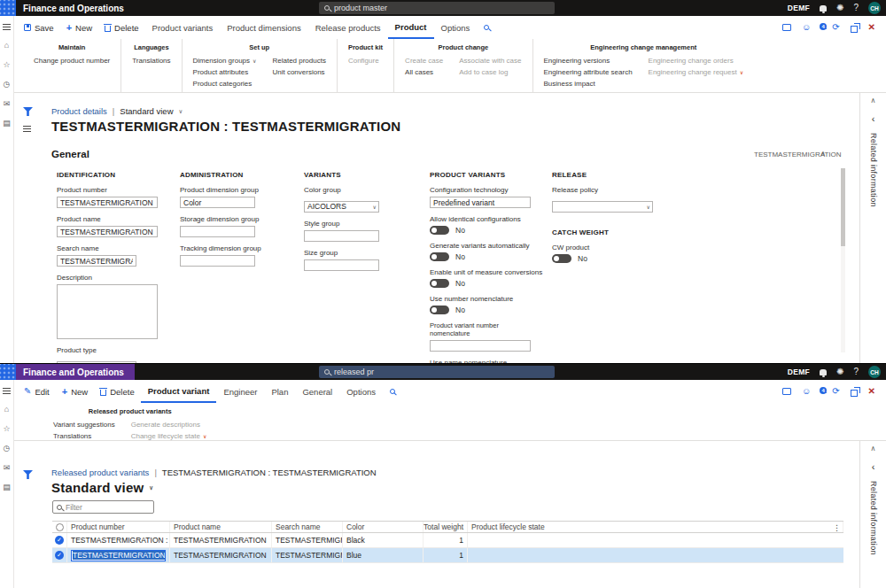 This screenshot has width=886, height=588. I want to click on release-policy-combo: ∨, so click(602, 207).